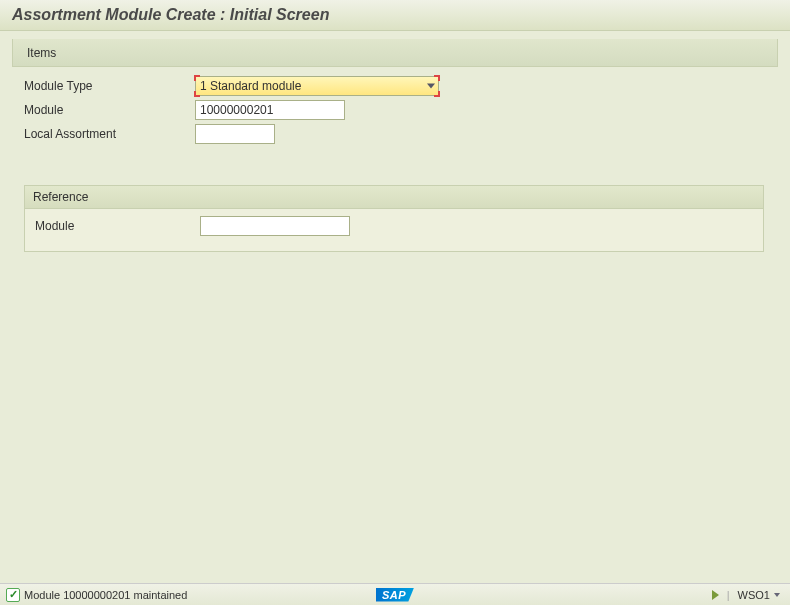  Describe the element at coordinates (270, 110) in the screenshot. I see `module-input` at that location.